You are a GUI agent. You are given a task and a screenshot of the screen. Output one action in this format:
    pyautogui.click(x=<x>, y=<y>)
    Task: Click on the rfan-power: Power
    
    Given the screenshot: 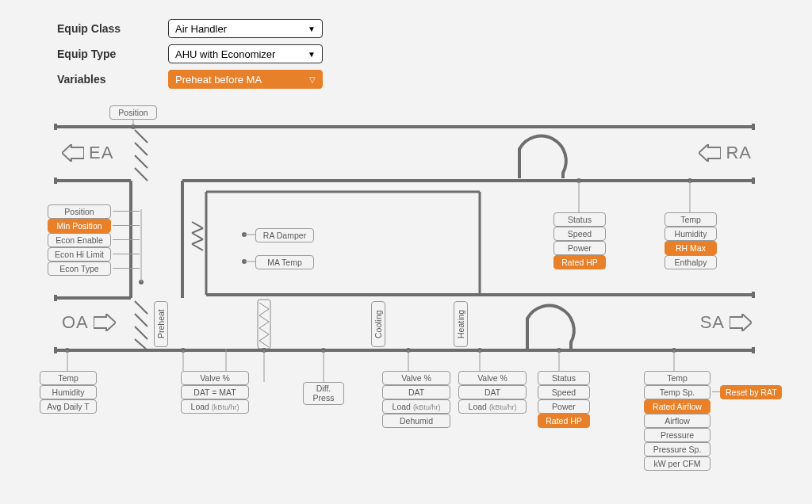 What is the action you would take?
    pyautogui.click(x=580, y=248)
    